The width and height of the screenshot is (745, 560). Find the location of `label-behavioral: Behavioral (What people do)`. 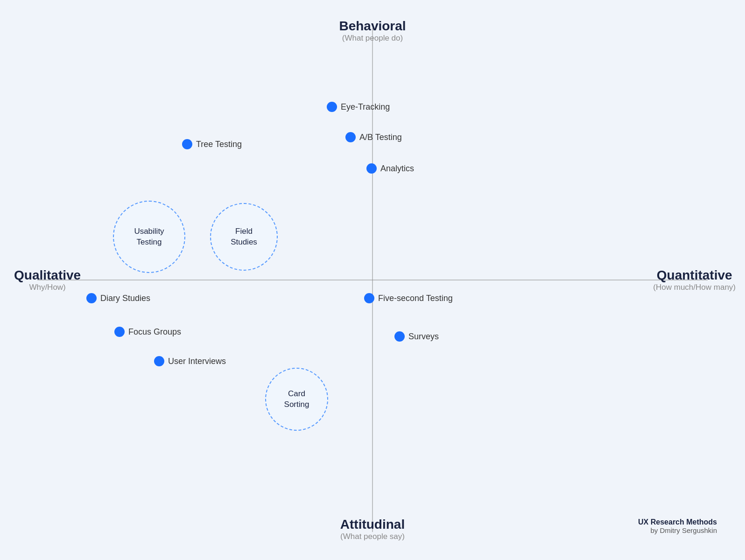

label-behavioral: Behavioral (What people do) is located at coordinates (372, 31).